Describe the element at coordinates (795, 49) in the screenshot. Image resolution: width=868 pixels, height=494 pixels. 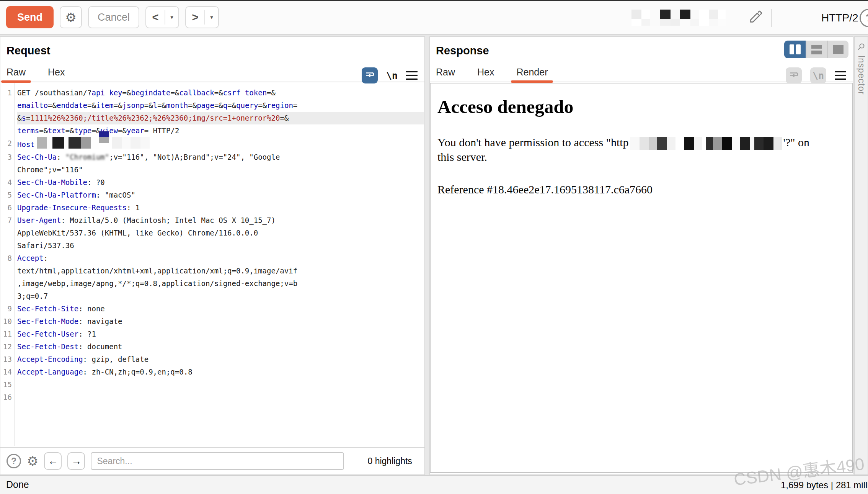
I see `layout-columns-button` at that location.